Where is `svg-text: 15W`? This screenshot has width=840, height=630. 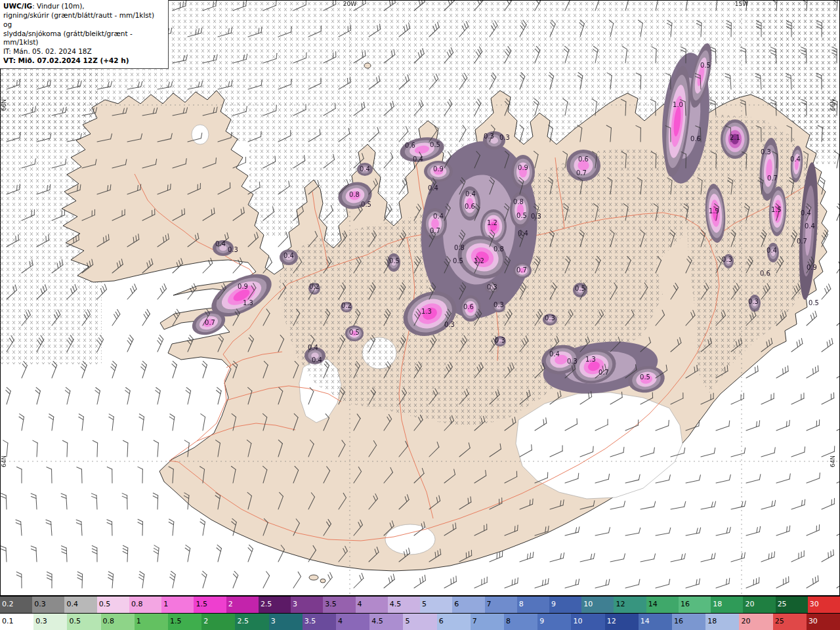
svg-text: 15W is located at coordinates (742, 4).